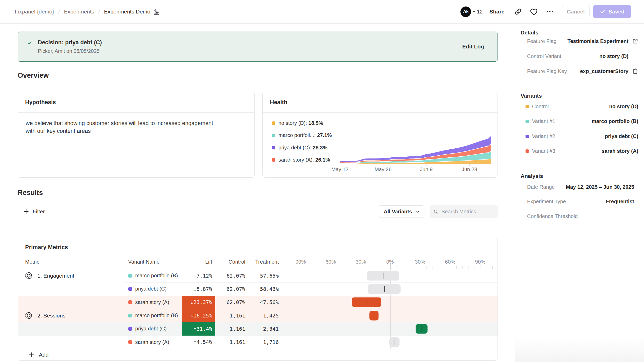 Image resolution: width=644 pixels, height=362 pixels. I want to click on treatment-value: 1,716, so click(271, 342).